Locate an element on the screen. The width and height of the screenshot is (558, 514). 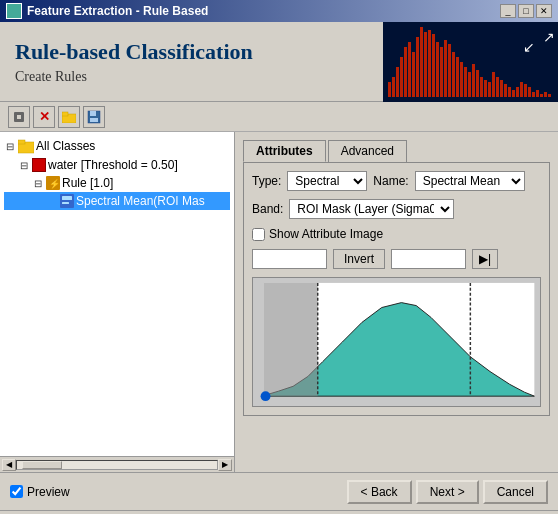
tabs: Attributes Advanced is located at coordinates (396, 151).